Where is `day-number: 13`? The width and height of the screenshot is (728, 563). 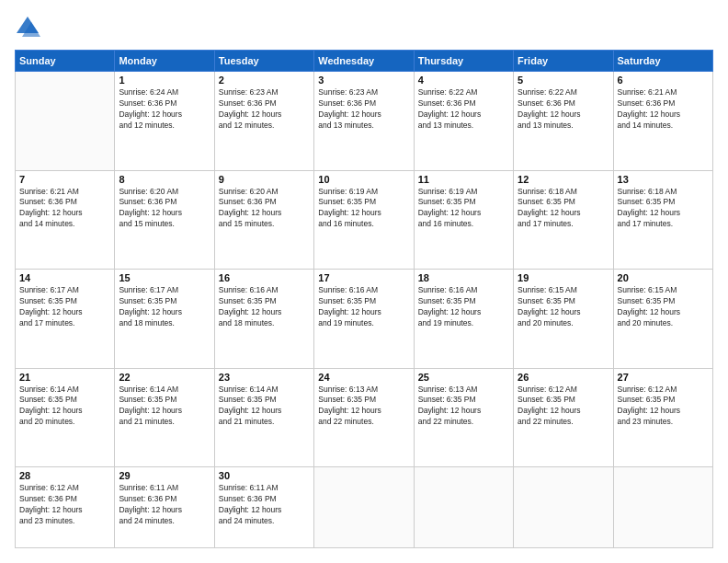 day-number: 13 is located at coordinates (664, 179).